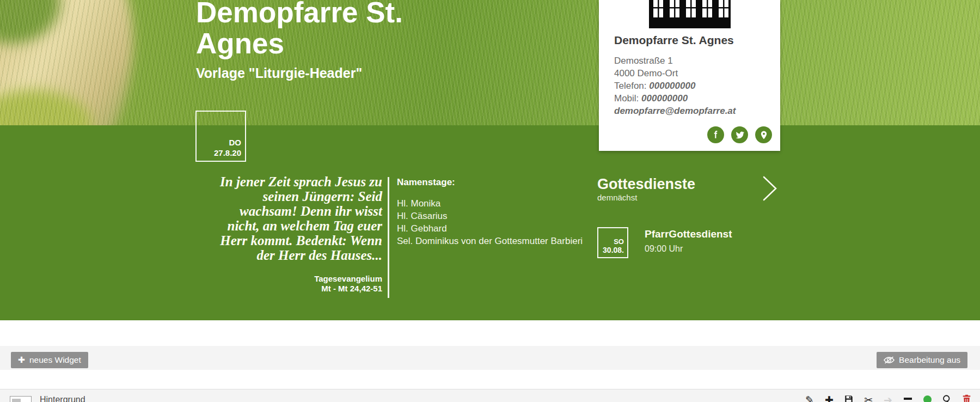  I want to click on save-icon, so click(849, 398).